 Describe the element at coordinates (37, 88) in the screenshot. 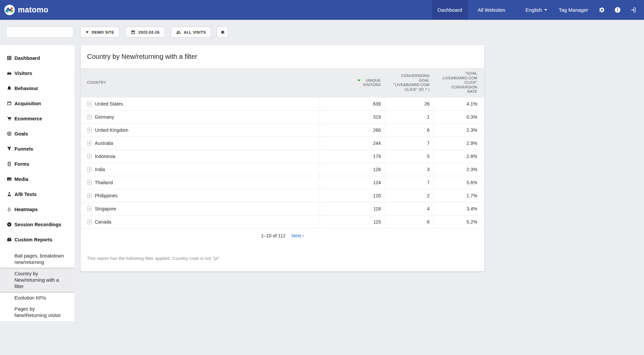

I see `sidebar-item: Behaviour` at that location.